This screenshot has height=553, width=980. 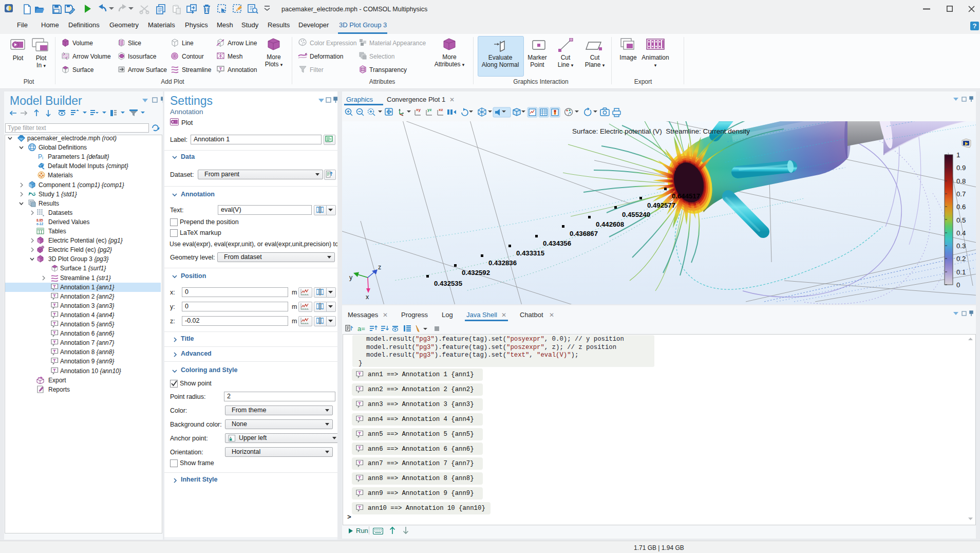 I want to click on svg-text: 0.3, so click(x=961, y=246).